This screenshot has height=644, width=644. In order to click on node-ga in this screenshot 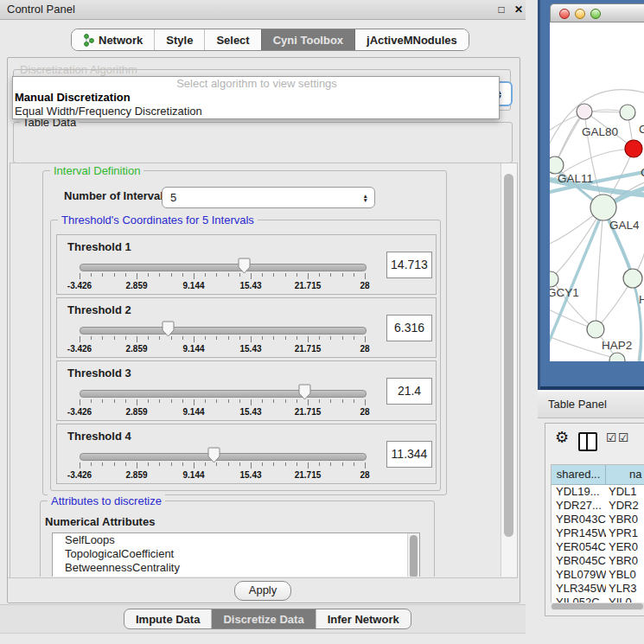, I will do `click(628, 112)`.